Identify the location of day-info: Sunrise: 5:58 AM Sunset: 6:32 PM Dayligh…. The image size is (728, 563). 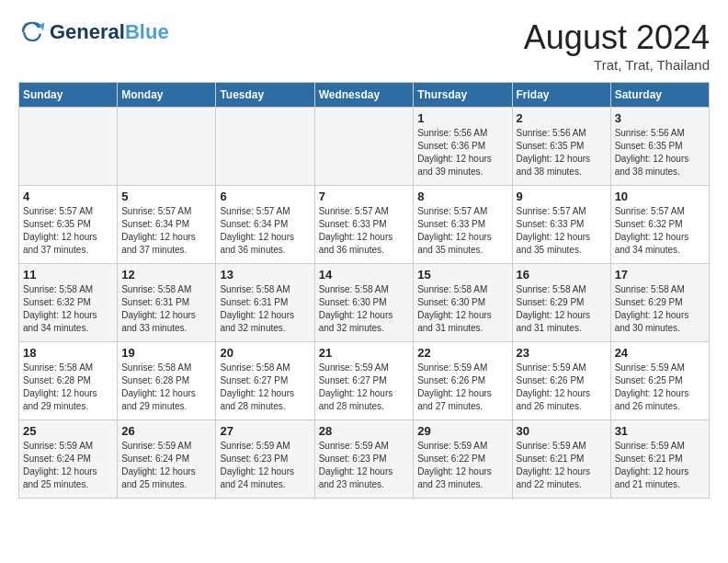
(68, 309).